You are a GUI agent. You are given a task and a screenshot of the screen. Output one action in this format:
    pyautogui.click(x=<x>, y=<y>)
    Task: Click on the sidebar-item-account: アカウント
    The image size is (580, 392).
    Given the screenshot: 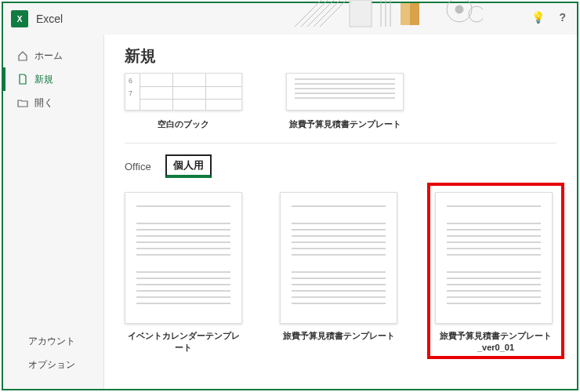 What is the action you would take?
    pyautogui.click(x=53, y=341)
    